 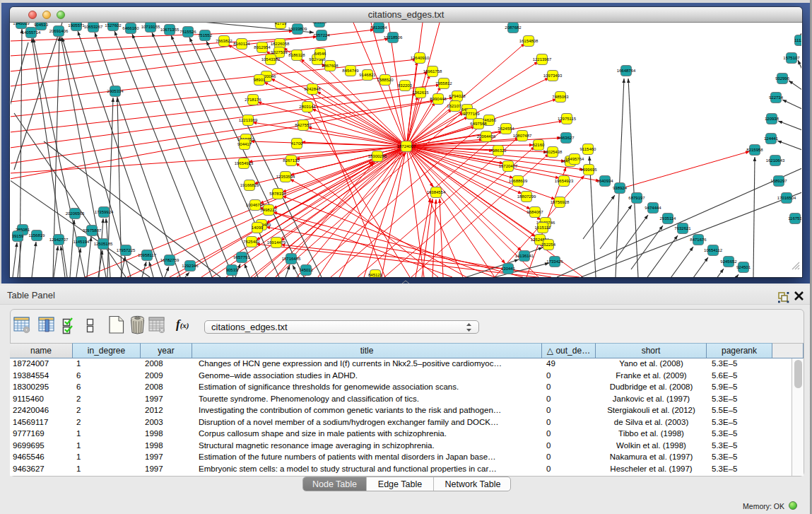 I want to click on svg-text: 8471676, so click(x=698, y=240).